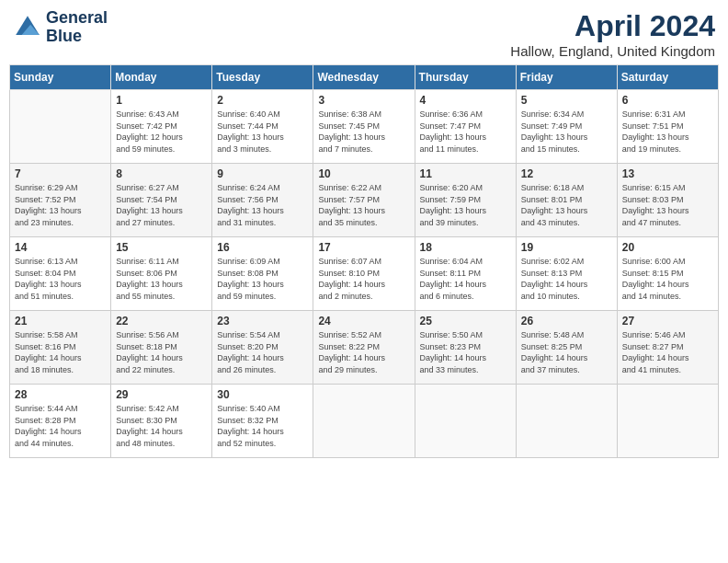  Describe the element at coordinates (465, 100) in the screenshot. I see `day-number: 4` at that location.